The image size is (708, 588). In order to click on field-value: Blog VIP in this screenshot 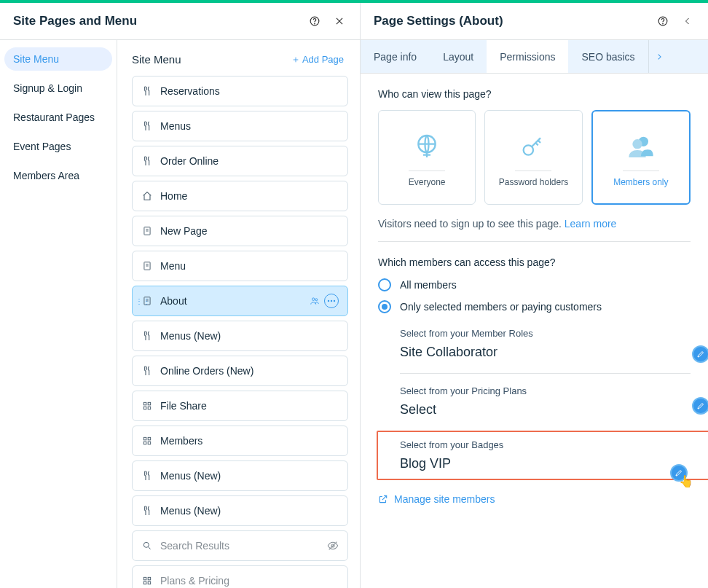, I will do `click(554, 463)`.